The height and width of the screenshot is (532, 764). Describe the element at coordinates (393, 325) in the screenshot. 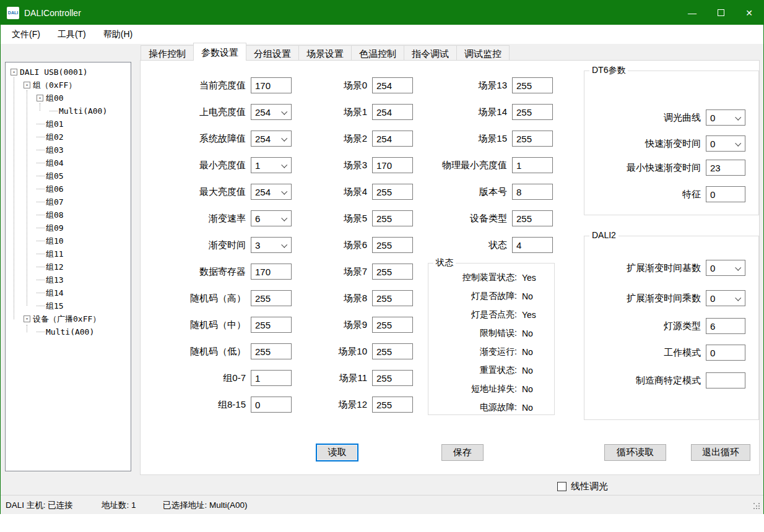

I see `scene-9-input` at that location.